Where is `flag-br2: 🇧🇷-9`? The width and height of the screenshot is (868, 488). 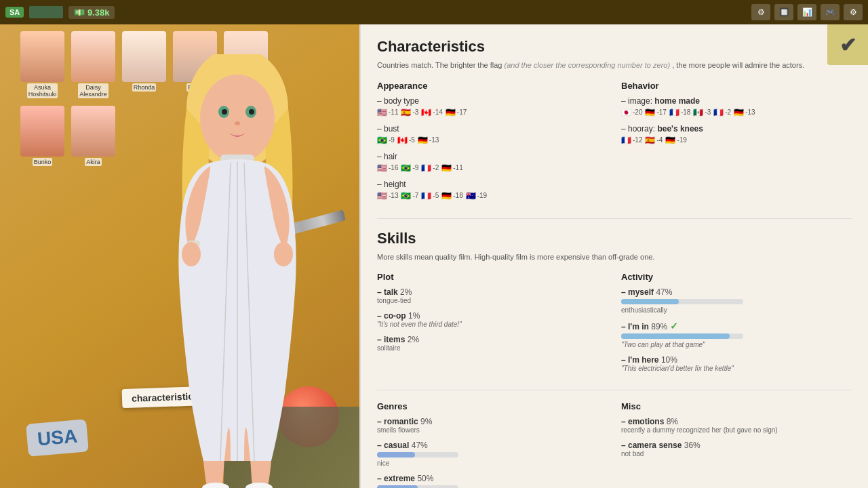 flag-br2: 🇧🇷-9 is located at coordinates (410, 168).